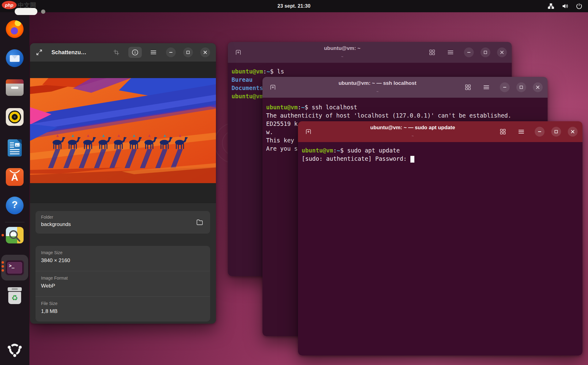  What do you see at coordinates (49, 303) in the screenshot?
I see `property-label: File Size` at bounding box center [49, 303].